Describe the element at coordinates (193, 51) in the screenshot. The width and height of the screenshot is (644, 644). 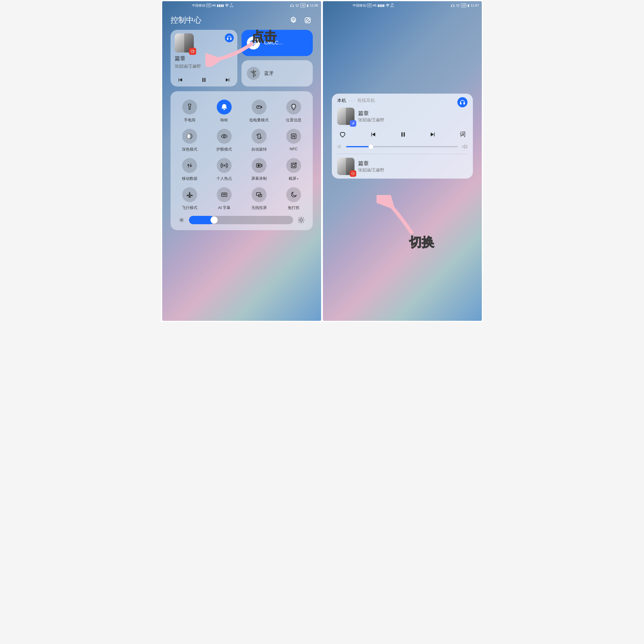
I see `netease-badge-icon` at that location.